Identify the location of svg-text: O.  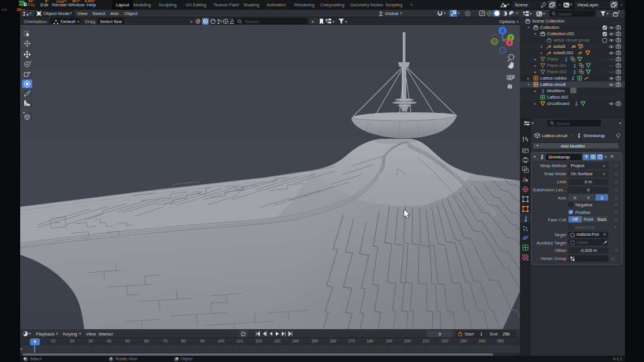
(619, 13).